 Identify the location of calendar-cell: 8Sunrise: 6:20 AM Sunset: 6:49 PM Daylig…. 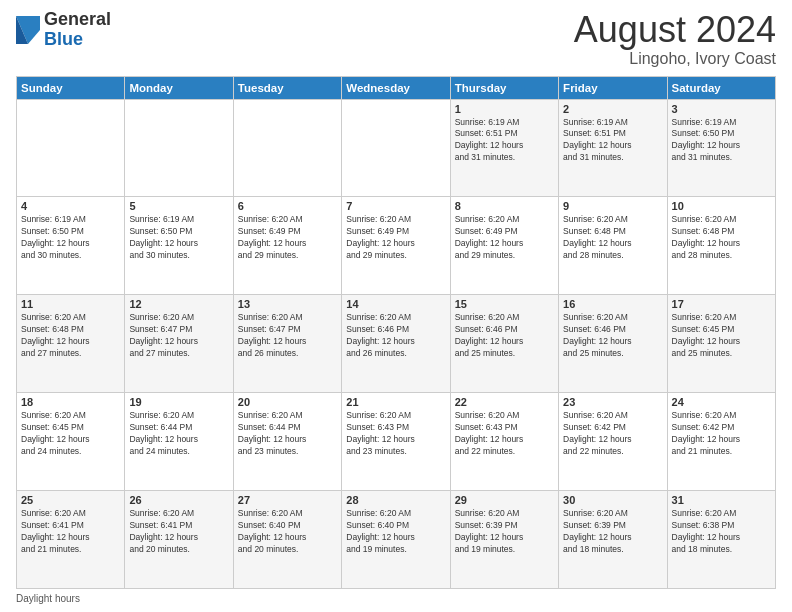
(504, 246).